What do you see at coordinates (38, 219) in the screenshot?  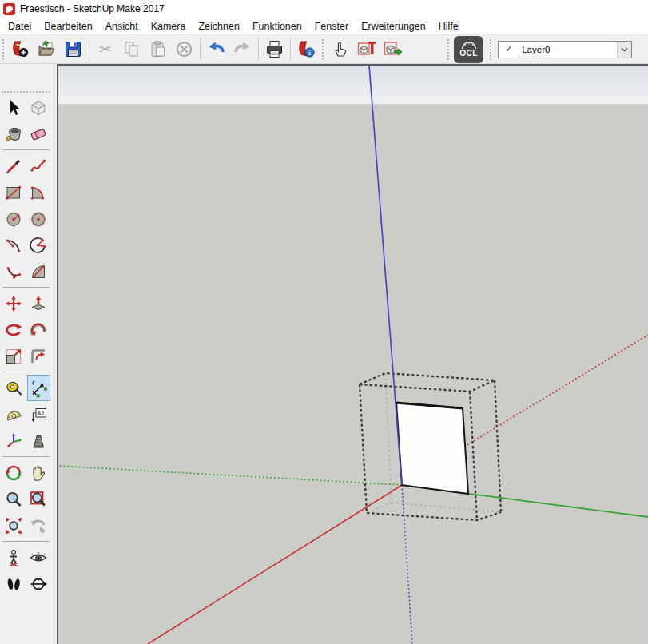 I see `tool-polygon` at bounding box center [38, 219].